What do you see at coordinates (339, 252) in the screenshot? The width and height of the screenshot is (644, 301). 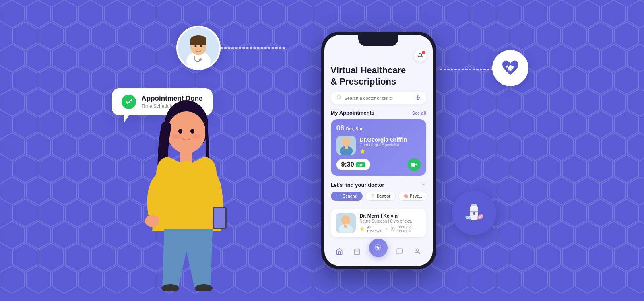 I see `nav-home` at bounding box center [339, 252].